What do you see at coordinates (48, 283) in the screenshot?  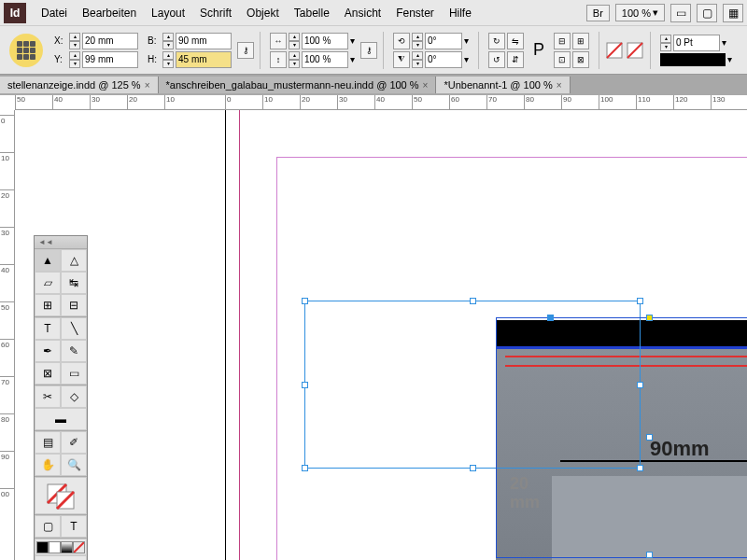 I see `page-tool: ▱` at bounding box center [48, 283].